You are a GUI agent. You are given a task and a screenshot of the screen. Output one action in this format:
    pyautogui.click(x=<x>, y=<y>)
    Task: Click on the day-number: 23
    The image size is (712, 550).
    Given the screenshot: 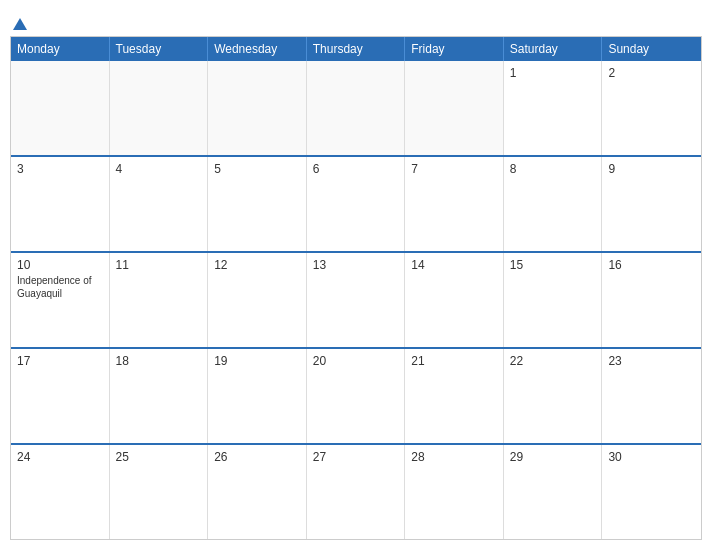 What is the action you would take?
    pyautogui.click(x=652, y=361)
    